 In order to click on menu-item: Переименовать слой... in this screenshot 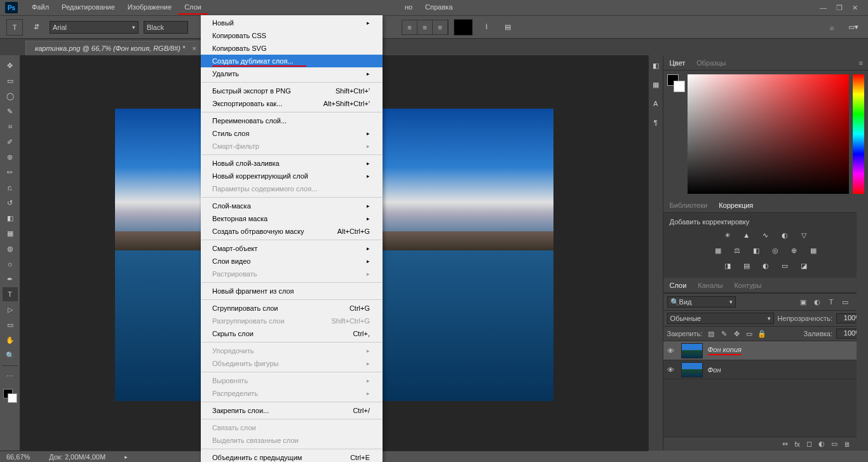, I will do `click(292, 121)`.